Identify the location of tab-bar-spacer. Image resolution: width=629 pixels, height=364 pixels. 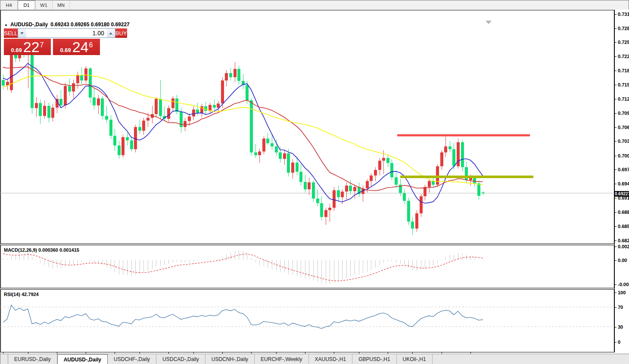
(4, 359).